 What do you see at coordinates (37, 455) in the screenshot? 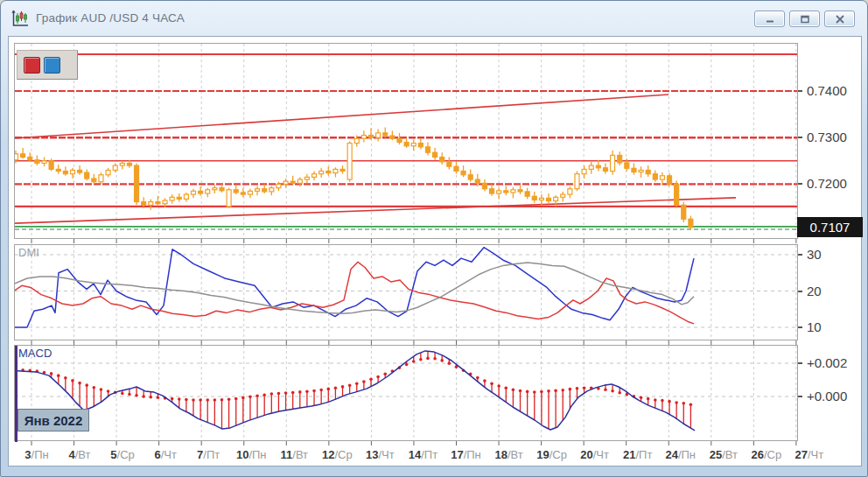
I see `day-label: 3/Пн` at bounding box center [37, 455].